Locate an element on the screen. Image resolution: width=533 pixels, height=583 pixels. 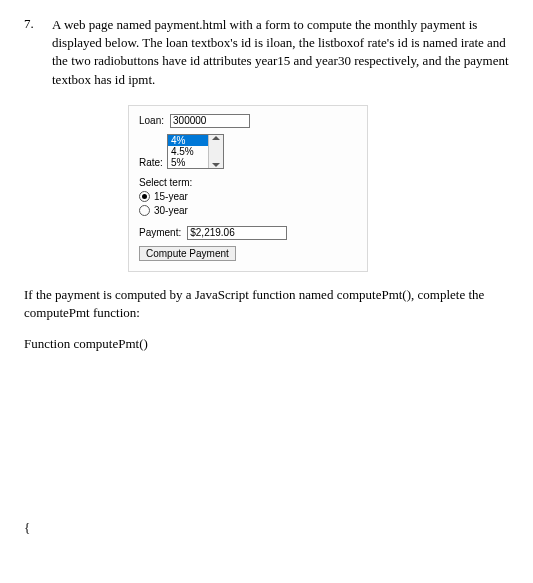
rate-scrollbar is located at coordinates (216, 152).